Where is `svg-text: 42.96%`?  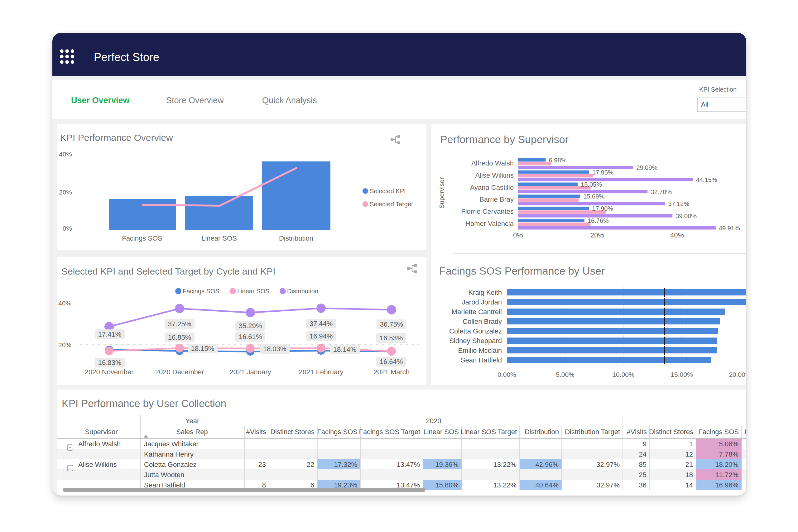
svg-text: 42.96% is located at coordinates (547, 465).